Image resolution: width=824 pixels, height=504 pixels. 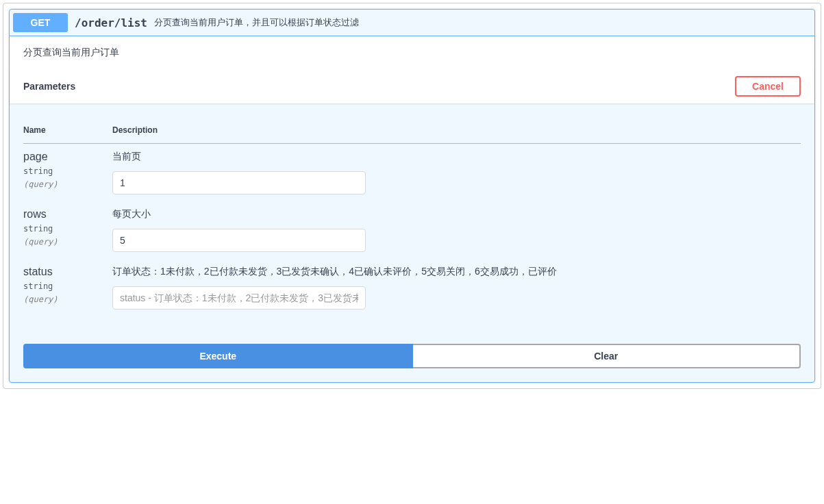 I want to click on cancel-button: Cancel, so click(x=768, y=86).